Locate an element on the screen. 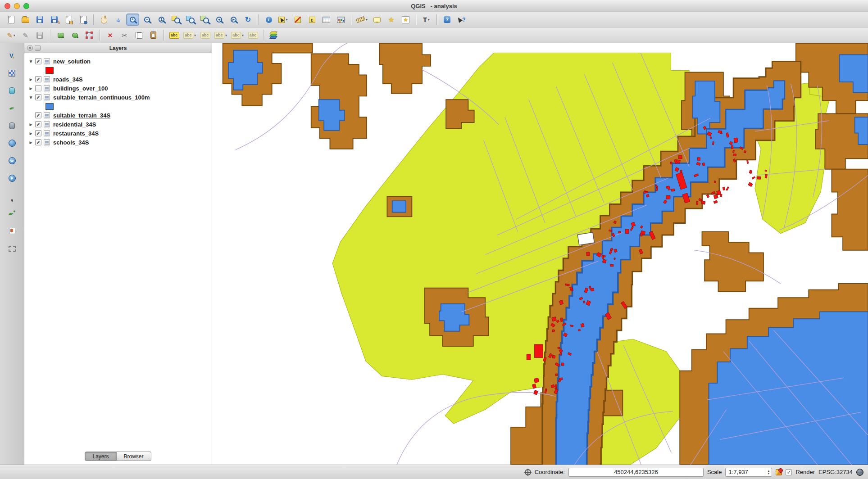 The height and width of the screenshot is (479, 868). cut-features: ✂ is located at coordinates (124, 35).